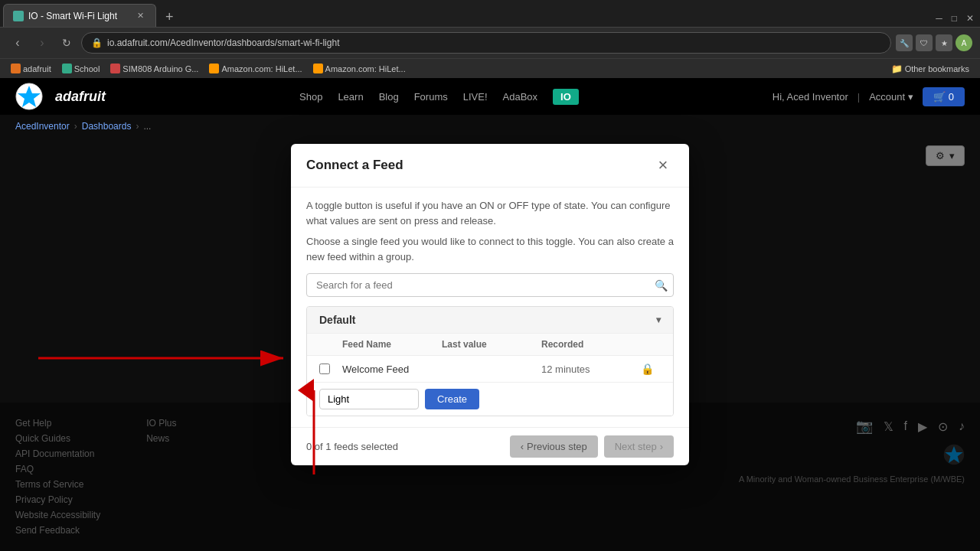 The width and height of the screenshot is (980, 551). Describe the element at coordinates (557, 447) in the screenshot. I see `prev-step-label: Previous step` at that location.